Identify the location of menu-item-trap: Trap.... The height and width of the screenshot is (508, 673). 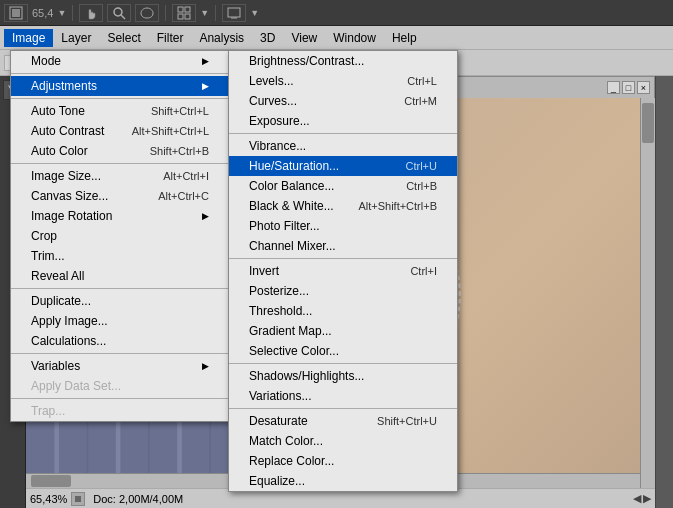
(120, 411).